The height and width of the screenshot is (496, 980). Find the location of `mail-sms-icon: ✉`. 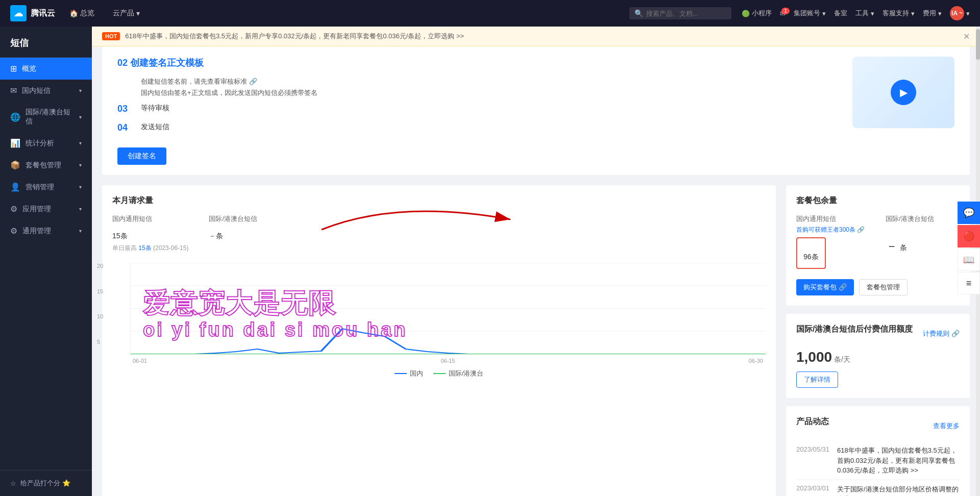

mail-sms-icon: ✉ is located at coordinates (13, 91).